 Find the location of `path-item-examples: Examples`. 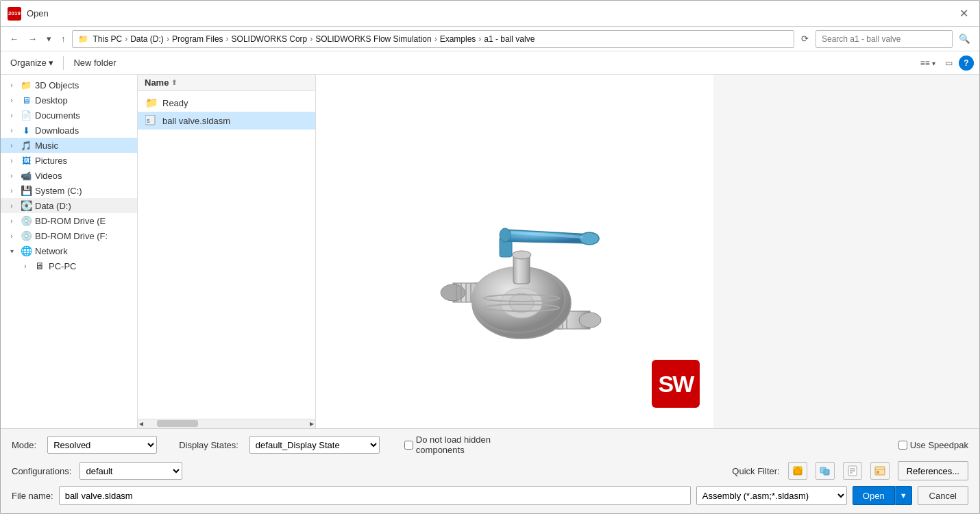

path-item-examples: Examples is located at coordinates (458, 39).